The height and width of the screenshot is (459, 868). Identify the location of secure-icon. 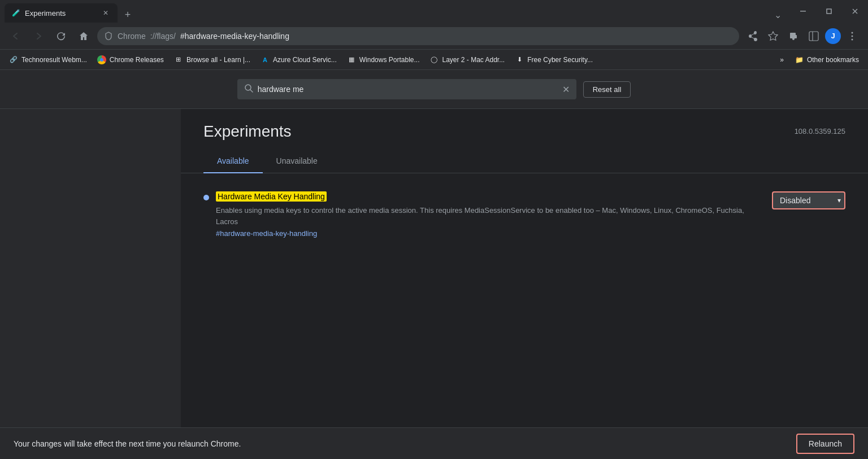
(108, 36).